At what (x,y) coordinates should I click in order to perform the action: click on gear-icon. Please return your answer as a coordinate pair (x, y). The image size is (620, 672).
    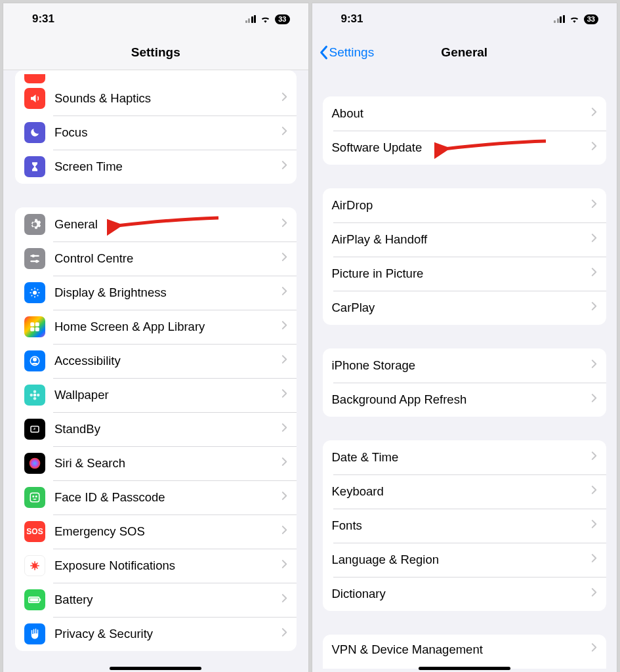
    Looking at the image, I should click on (35, 224).